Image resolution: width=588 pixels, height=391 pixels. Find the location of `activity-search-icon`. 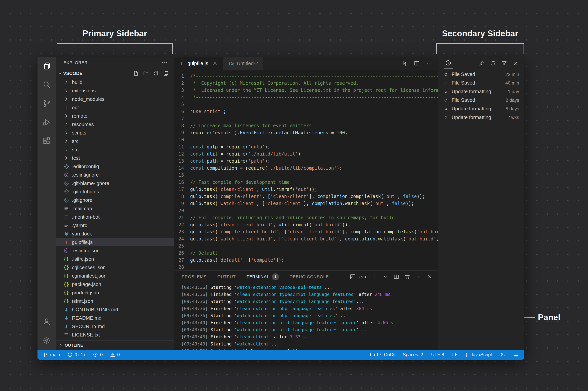

activity-search-icon is located at coordinates (47, 85).